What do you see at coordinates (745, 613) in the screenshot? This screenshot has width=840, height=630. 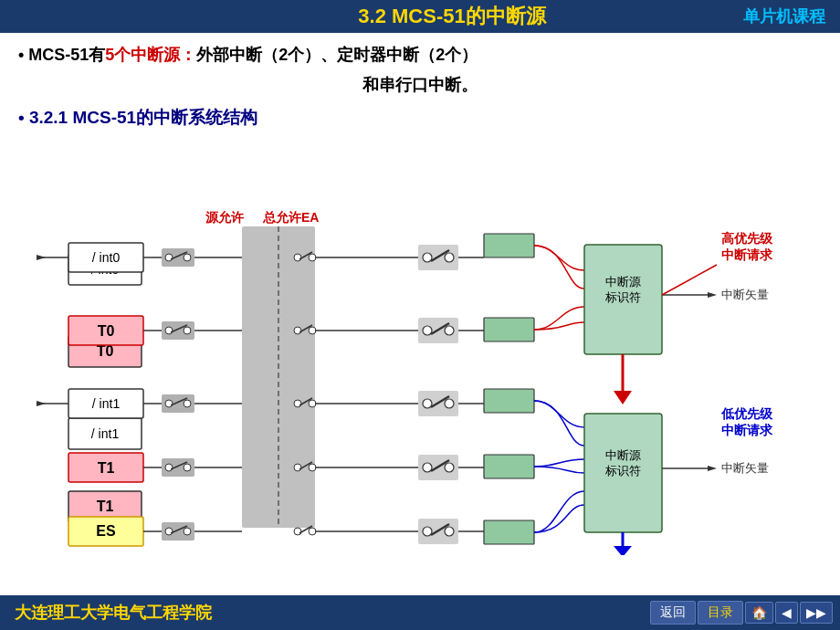 I see `footer-nav: 返回 目录 🏠 ◀ ▶▶` at bounding box center [745, 613].